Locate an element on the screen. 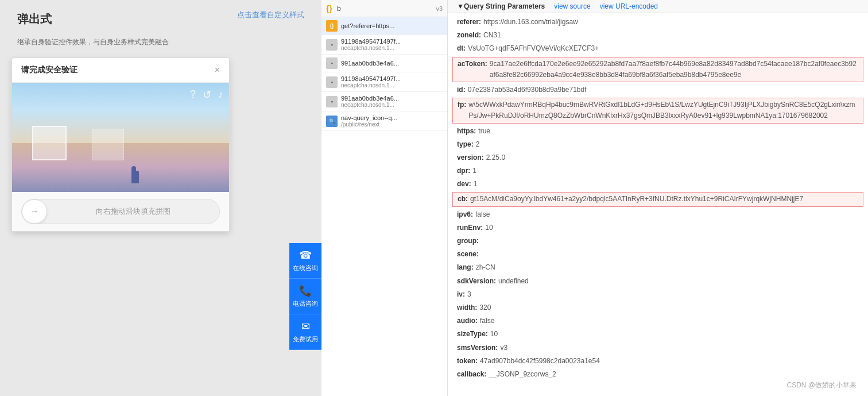  param-value-18: 3 is located at coordinates (470, 294).